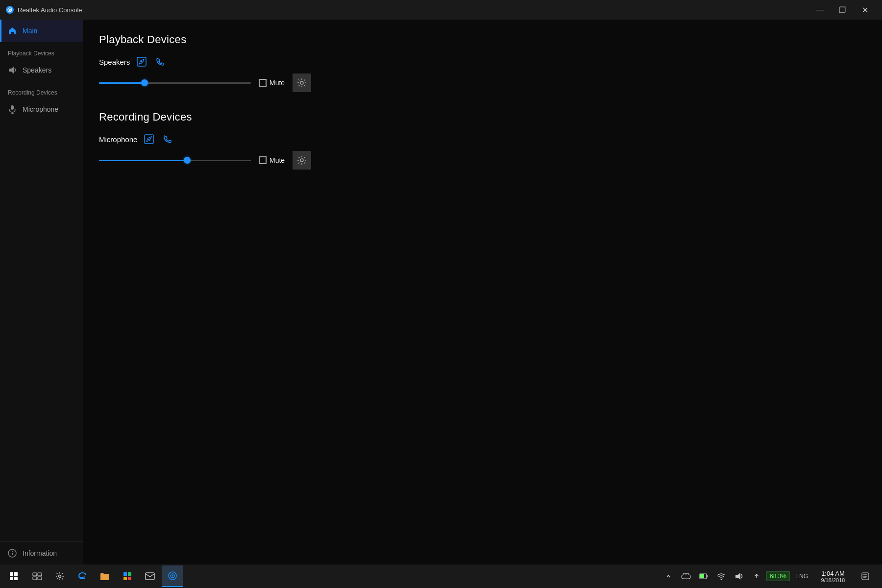 Image resolution: width=882 pixels, height=588 pixels. What do you see at coordinates (175, 161) in the screenshot?
I see `microphone-slider-track` at bounding box center [175, 161].